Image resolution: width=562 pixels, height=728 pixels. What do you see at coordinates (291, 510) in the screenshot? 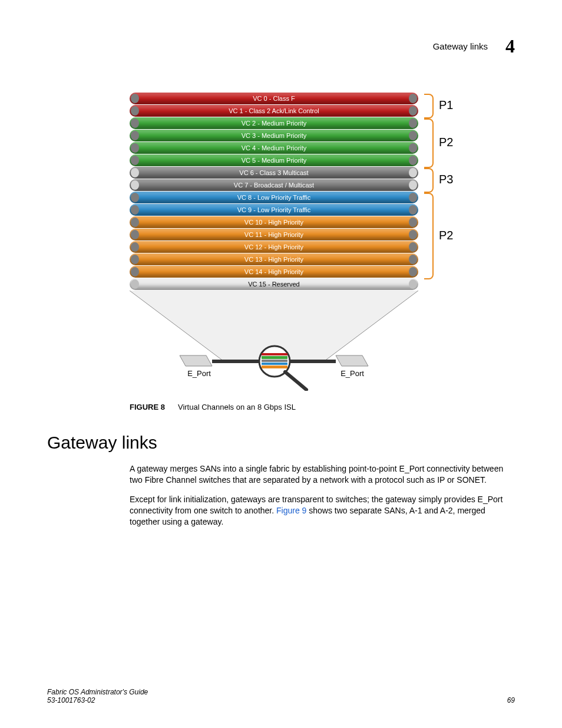
I see `figure-9-link: Figure 9` at bounding box center [291, 510].